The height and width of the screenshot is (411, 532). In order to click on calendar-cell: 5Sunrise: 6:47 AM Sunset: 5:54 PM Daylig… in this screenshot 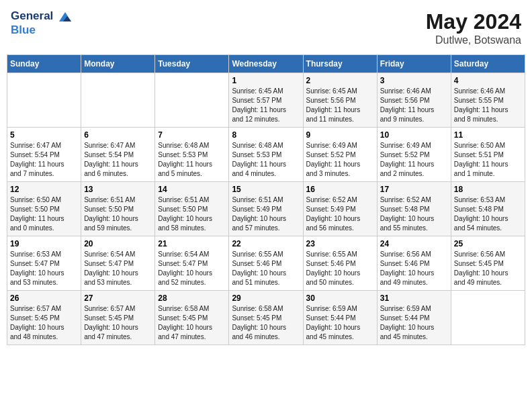, I will do `click(44, 154)`.